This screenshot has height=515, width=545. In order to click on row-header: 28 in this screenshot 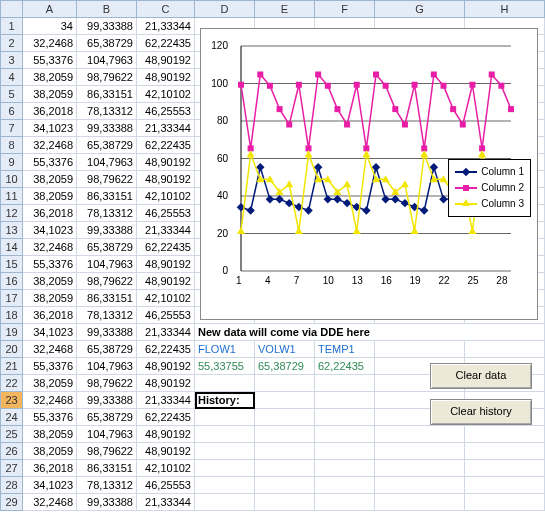, I will do `click(12, 486)`.